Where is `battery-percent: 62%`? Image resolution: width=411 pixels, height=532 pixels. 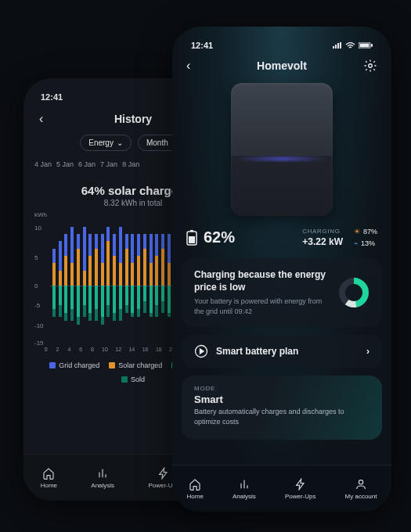
battery-percent: 62% is located at coordinates (211, 238).